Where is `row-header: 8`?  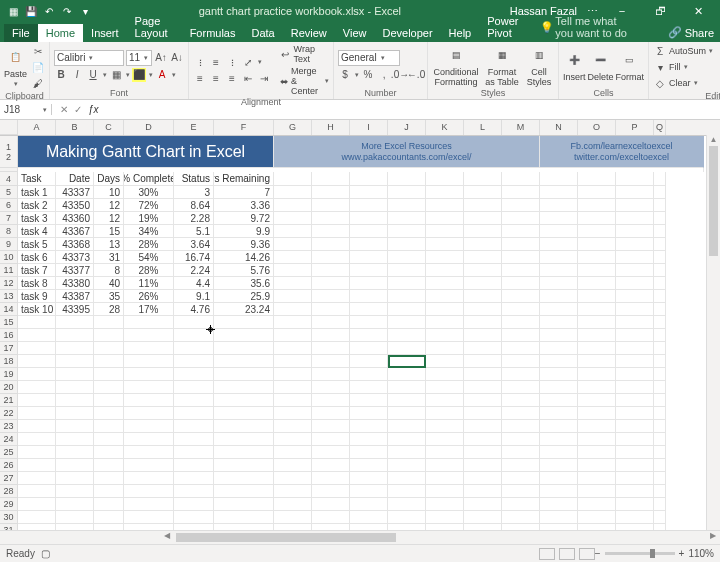 row-header: 8 is located at coordinates (9, 232).